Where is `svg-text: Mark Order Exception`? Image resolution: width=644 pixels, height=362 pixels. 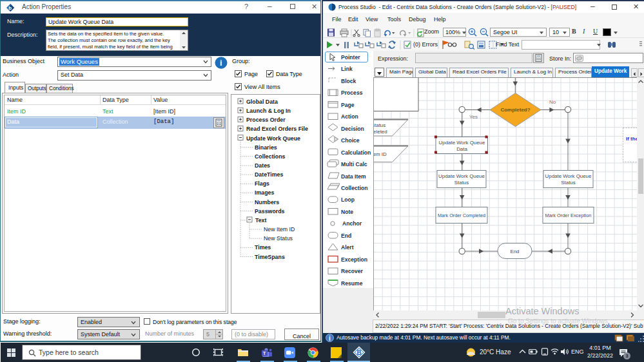
svg-text: Mark Order Exception is located at coordinates (569, 215).